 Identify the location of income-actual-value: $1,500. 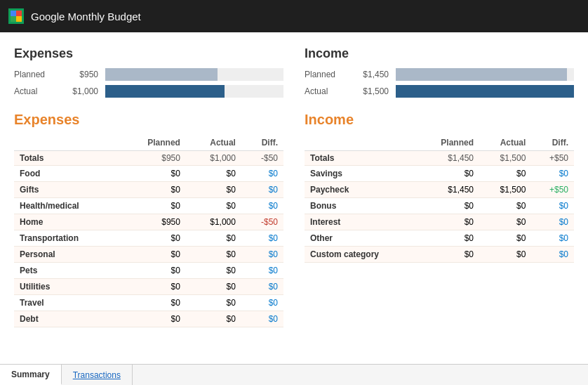
(369, 91).